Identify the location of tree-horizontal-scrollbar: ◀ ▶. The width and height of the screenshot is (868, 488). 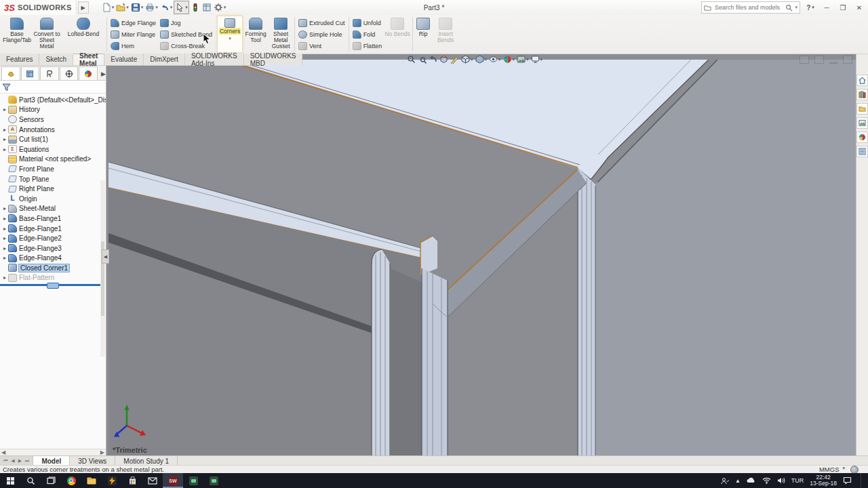
(53, 452).